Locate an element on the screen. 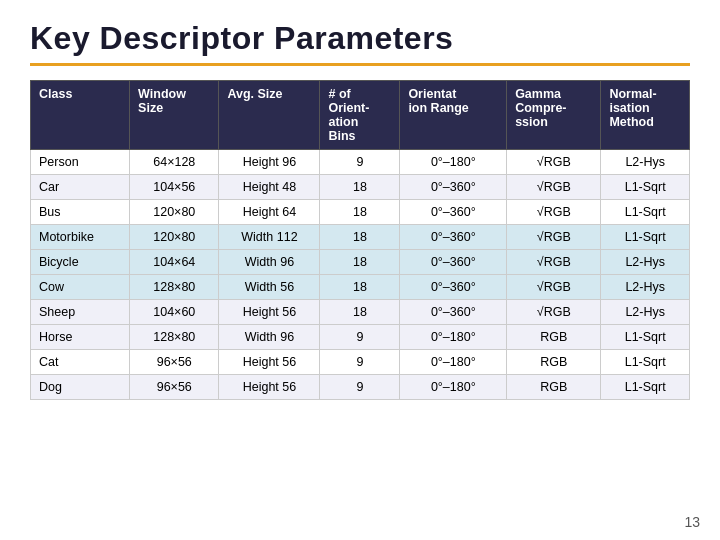 This screenshot has height=540, width=720. cell-class: Horse is located at coordinates (80, 338).